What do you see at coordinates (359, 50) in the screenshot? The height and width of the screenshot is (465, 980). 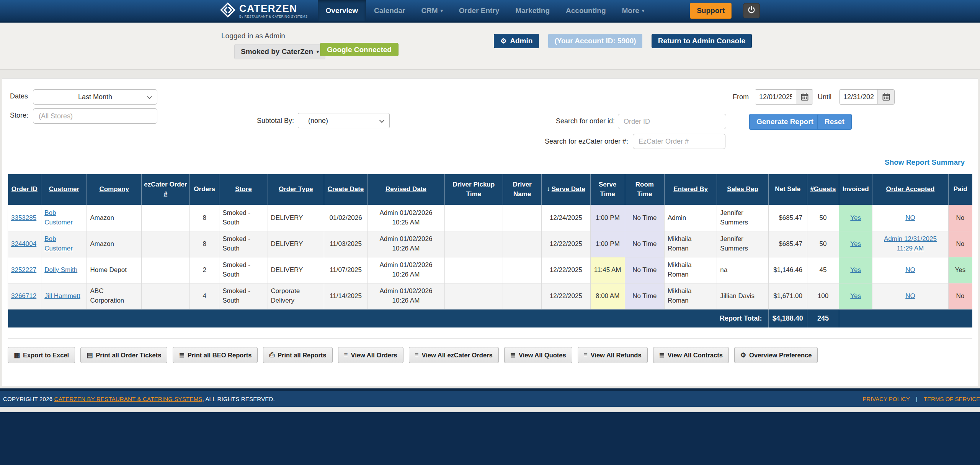 I see `google-connected-button: Google Connected` at bounding box center [359, 50].